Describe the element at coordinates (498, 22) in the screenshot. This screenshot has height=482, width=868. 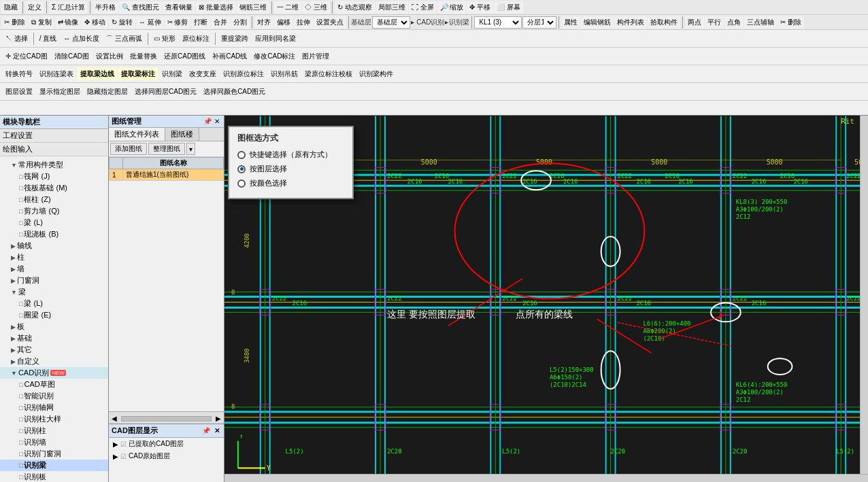
I see `kl-select: KL1 (3)` at that location.